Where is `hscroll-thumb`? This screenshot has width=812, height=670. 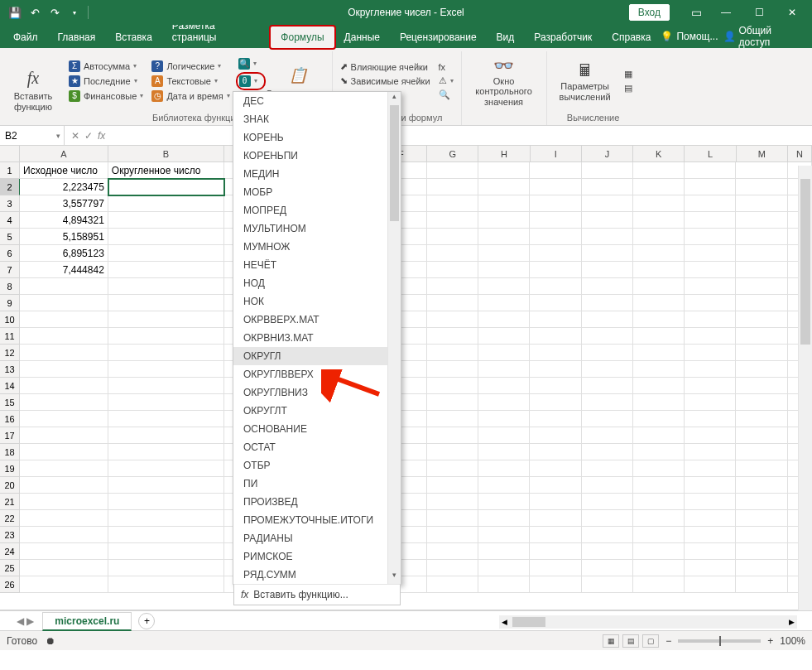 hscroll-thumb is located at coordinates (529, 622).